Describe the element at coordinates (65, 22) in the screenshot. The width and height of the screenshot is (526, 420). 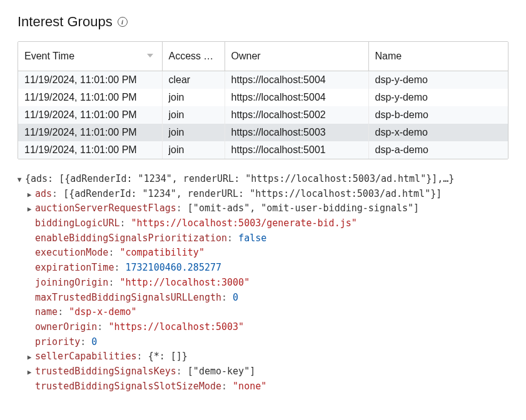
I see `page-title: Interest Groups` at that location.